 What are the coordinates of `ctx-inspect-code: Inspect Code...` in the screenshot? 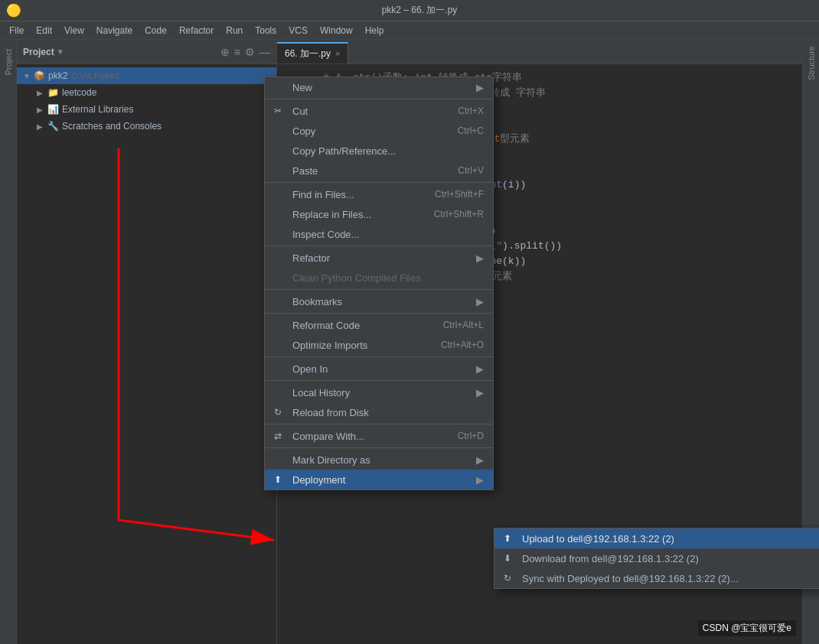 It's located at (379, 234).